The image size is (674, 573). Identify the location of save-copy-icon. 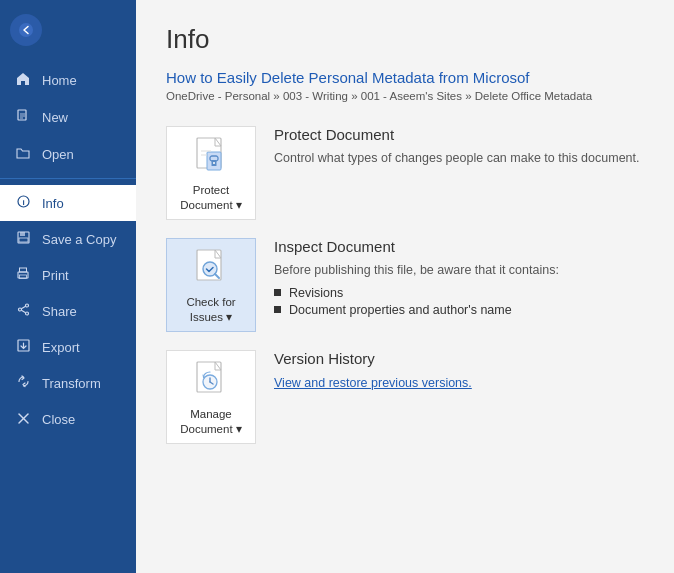
(23, 239).